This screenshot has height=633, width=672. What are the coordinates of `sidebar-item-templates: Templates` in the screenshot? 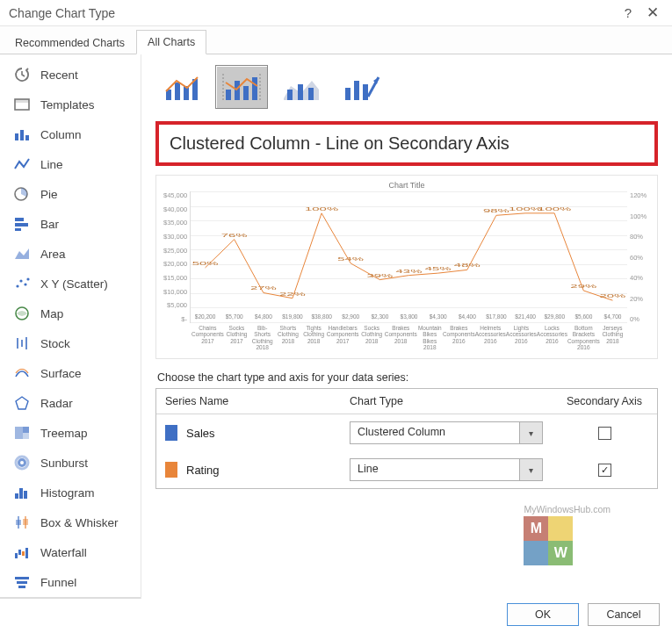 It's located at (70, 104).